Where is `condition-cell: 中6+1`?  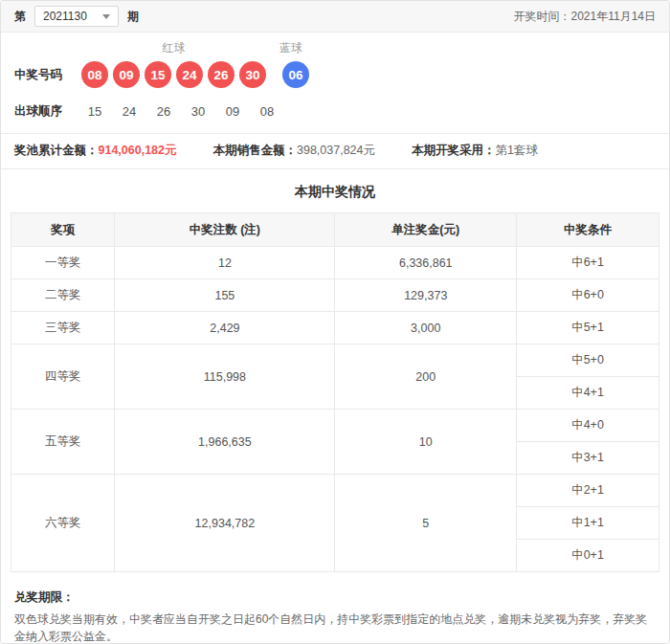 condition-cell: 中6+1 is located at coordinates (588, 263).